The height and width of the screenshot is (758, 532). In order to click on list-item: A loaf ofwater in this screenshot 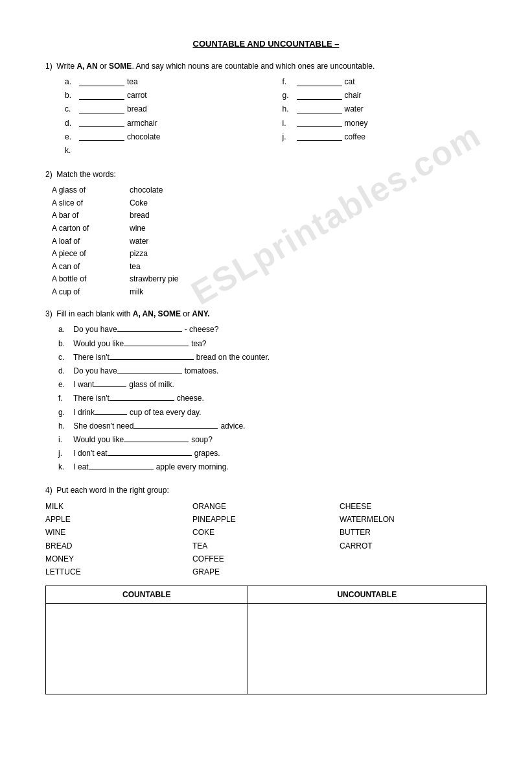, I will do `click(270, 241)`.